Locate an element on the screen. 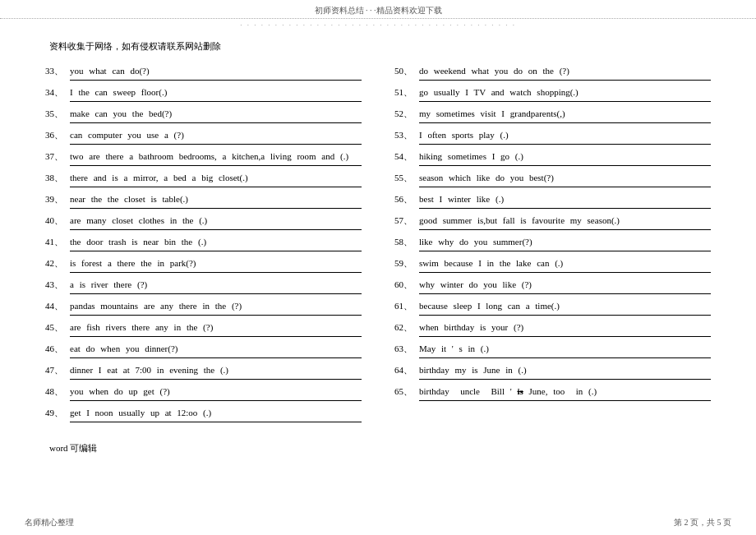 Image resolution: width=756 pixels, height=535 pixels. item-number: 65、 is located at coordinates (407, 391).